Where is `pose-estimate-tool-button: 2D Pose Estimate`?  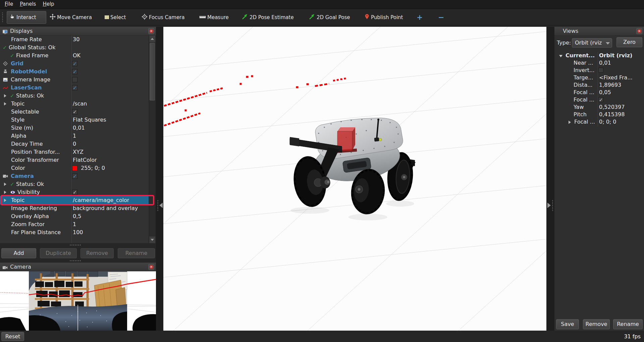 pose-estimate-tool-button: 2D Pose Estimate is located at coordinates (268, 17).